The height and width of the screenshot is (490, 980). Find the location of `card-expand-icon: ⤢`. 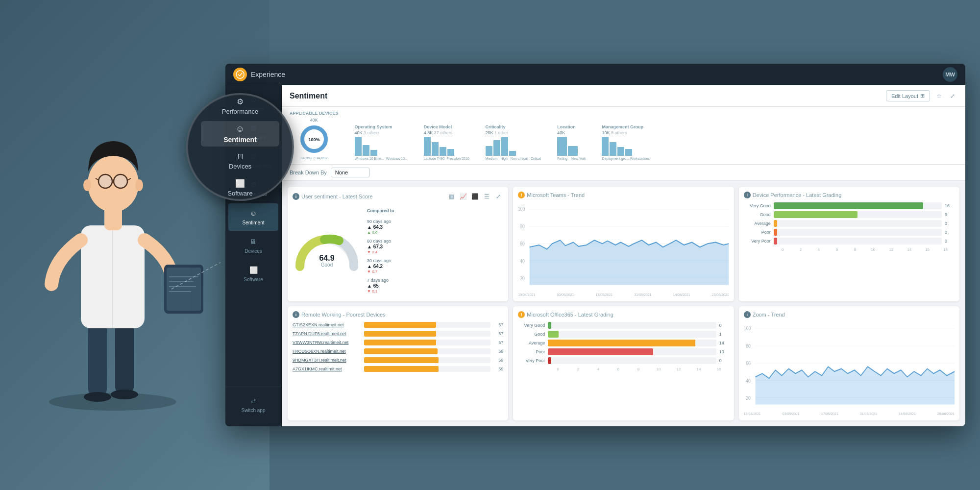

card-expand-icon: ⤢ is located at coordinates (498, 196).